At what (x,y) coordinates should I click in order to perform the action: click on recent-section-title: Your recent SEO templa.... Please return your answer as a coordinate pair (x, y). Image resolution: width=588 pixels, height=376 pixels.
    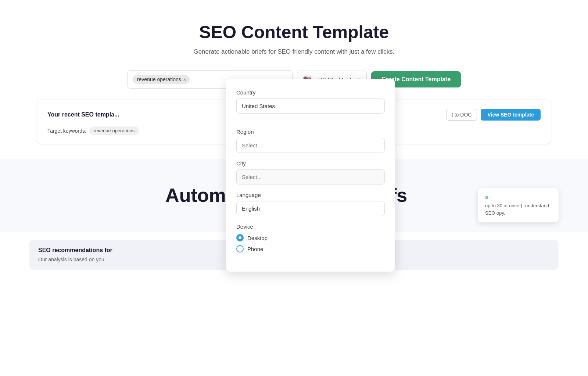
    Looking at the image, I should click on (83, 115).